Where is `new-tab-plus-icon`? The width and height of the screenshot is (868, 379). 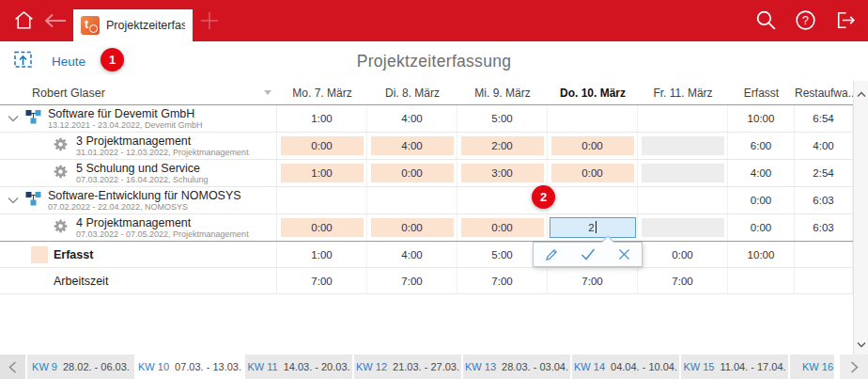
new-tab-plus-icon is located at coordinates (209, 23).